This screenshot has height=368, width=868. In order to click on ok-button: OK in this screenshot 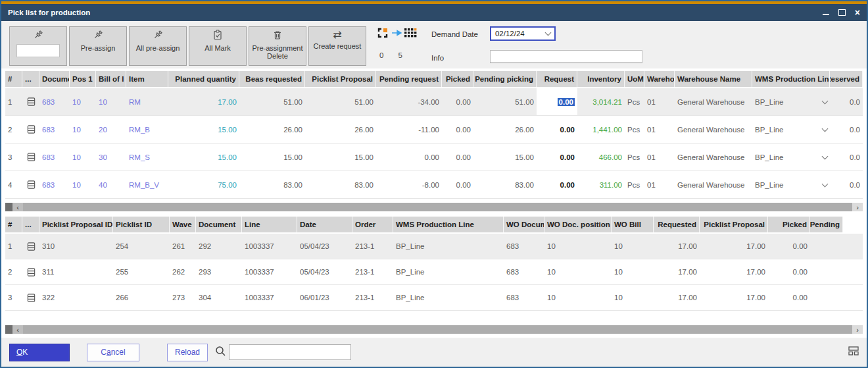, I will do `click(39, 353)`.